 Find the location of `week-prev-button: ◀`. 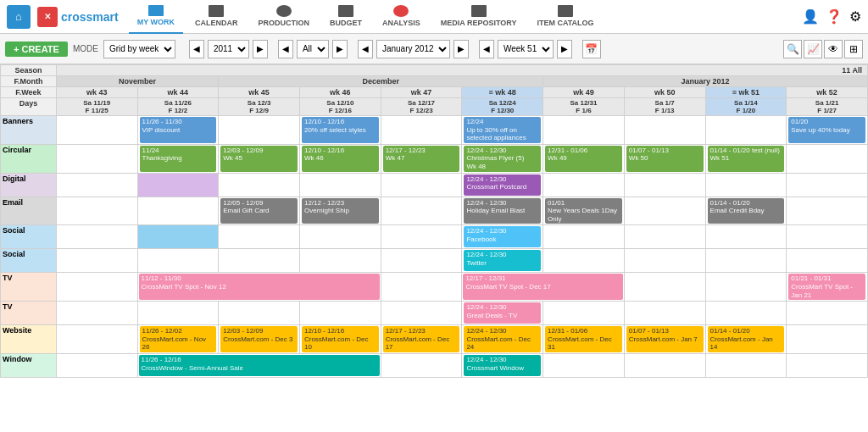

week-prev-button: ◀ is located at coordinates (487, 49).